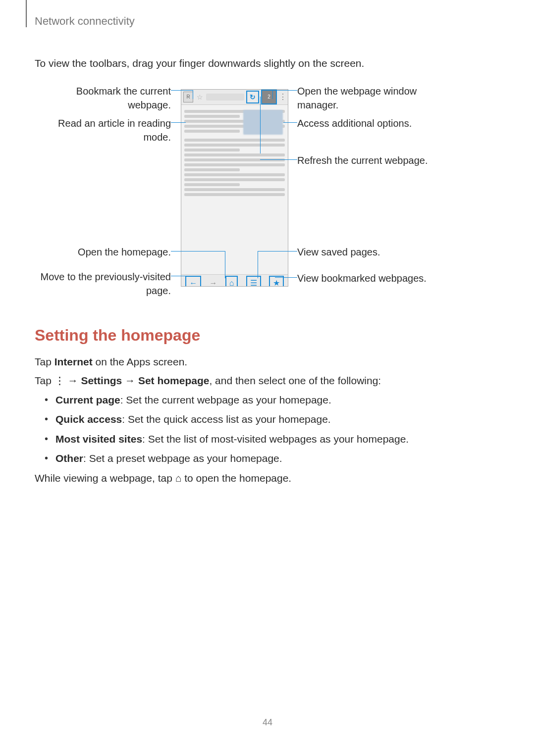  What do you see at coordinates (235, 280) in the screenshot?
I see `browser-bottombar: ← → ⌂ ☰ ★` at bounding box center [235, 280].